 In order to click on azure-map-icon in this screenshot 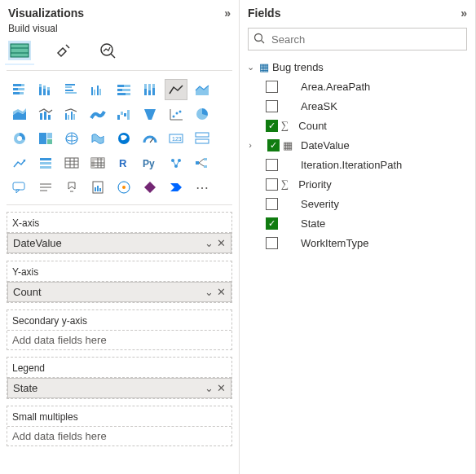, I will do `click(124, 138)`.